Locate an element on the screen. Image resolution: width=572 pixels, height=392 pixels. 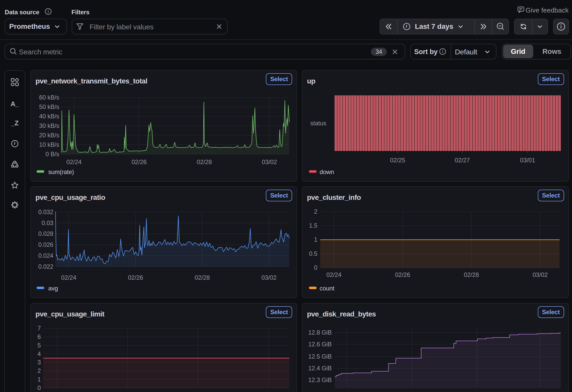
svg-text: down is located at coordinates (327, 172).